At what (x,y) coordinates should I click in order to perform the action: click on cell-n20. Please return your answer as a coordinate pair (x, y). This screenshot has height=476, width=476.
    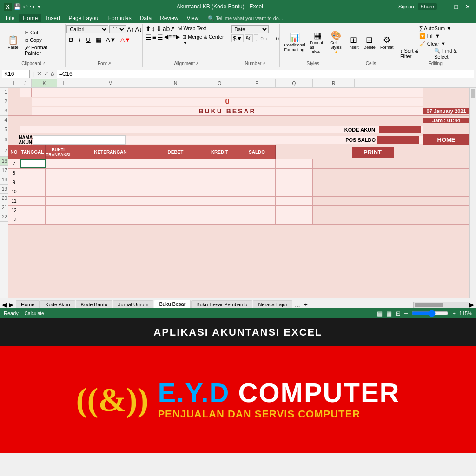
    Looking at the image, I should click on (176, 201).